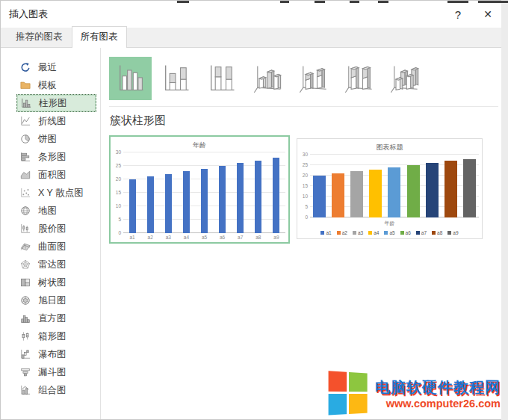 The image size is (508, 420). I want to click on legend-label: a7, so click(424, 233).